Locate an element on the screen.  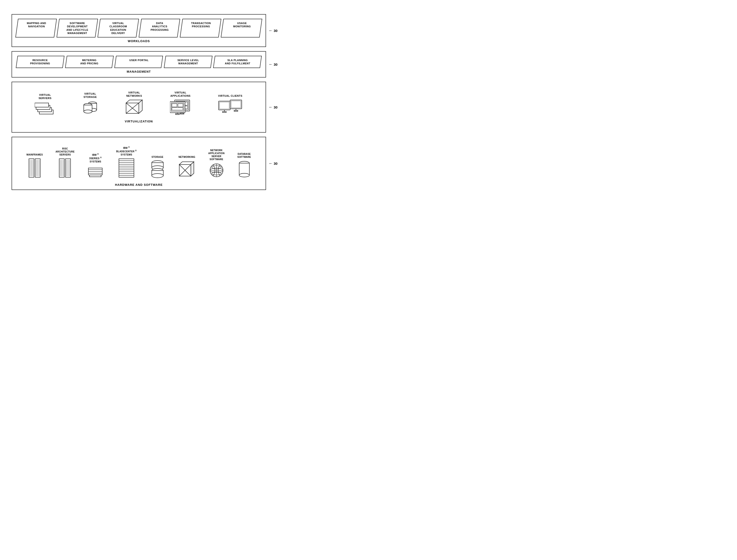
virtual-networks-icon is located at coordinates (134, 107).